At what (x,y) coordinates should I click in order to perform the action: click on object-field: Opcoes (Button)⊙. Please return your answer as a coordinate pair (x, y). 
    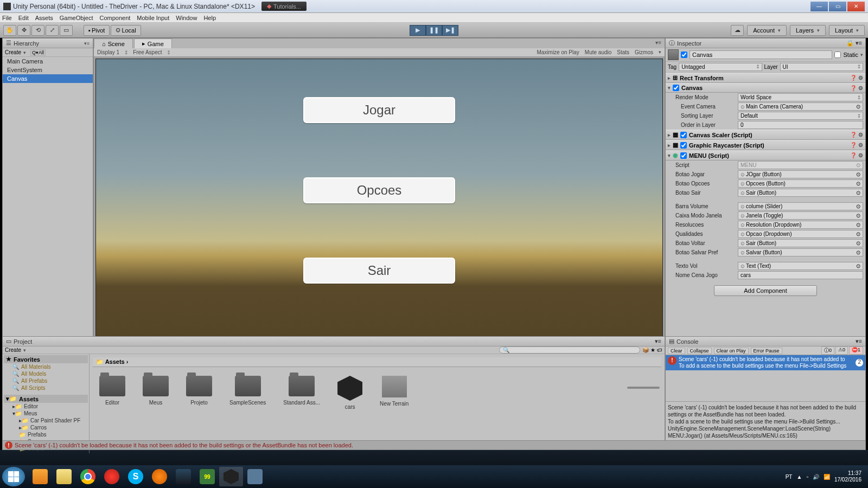
    Looking at the image, I should click on (801, 183).